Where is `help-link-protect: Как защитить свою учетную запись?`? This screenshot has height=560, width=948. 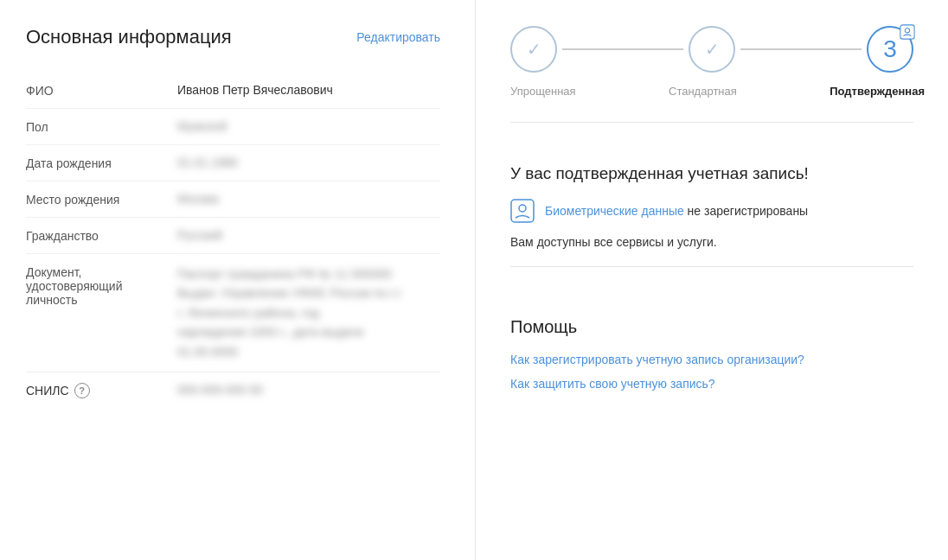 help-link-protect: Как защитить свою учетную запись? is located at coordinates (712, 384).